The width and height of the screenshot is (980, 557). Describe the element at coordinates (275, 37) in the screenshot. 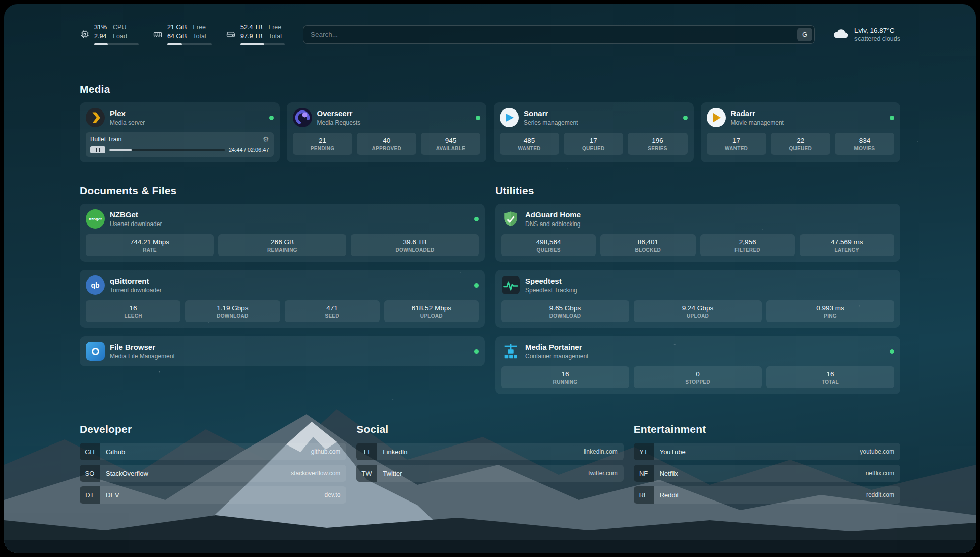

I see `disk-label-bottom: Total` at that location.